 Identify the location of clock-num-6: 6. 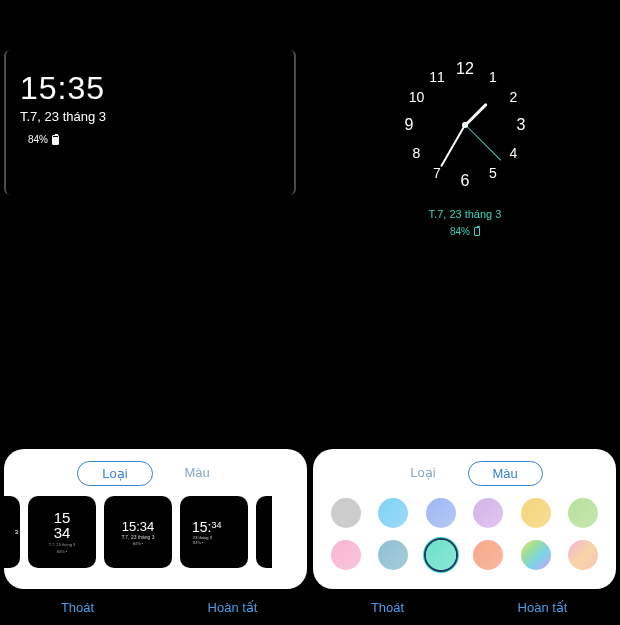
(466, 181).